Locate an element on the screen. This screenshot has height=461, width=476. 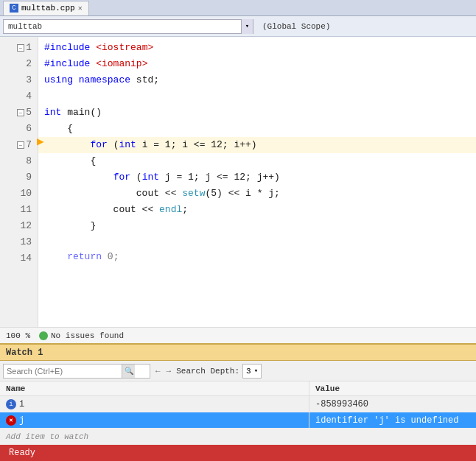
search-icon: 🔍 is located at coordinates (128, 371).